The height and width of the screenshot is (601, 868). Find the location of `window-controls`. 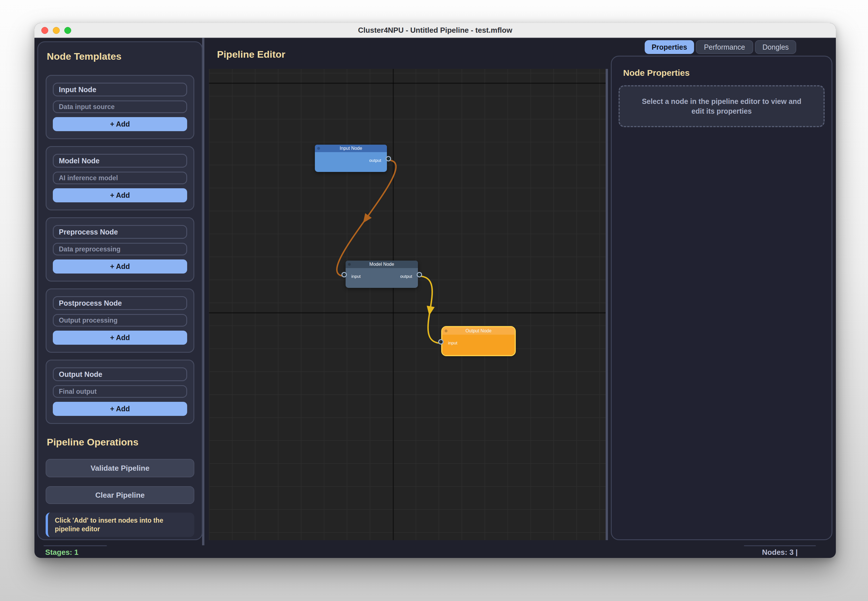

window-controls is located at coordinates (56, 31).